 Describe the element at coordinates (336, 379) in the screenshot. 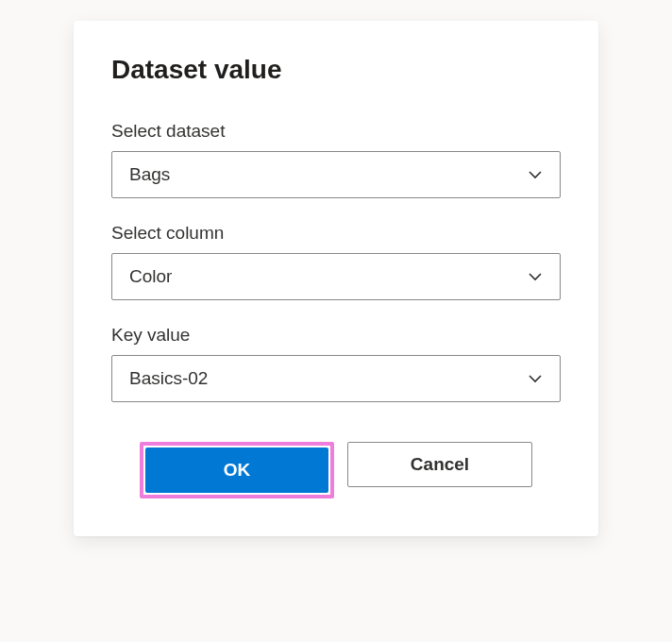

I see `key-value-dropdown: Basics-02` at that location.